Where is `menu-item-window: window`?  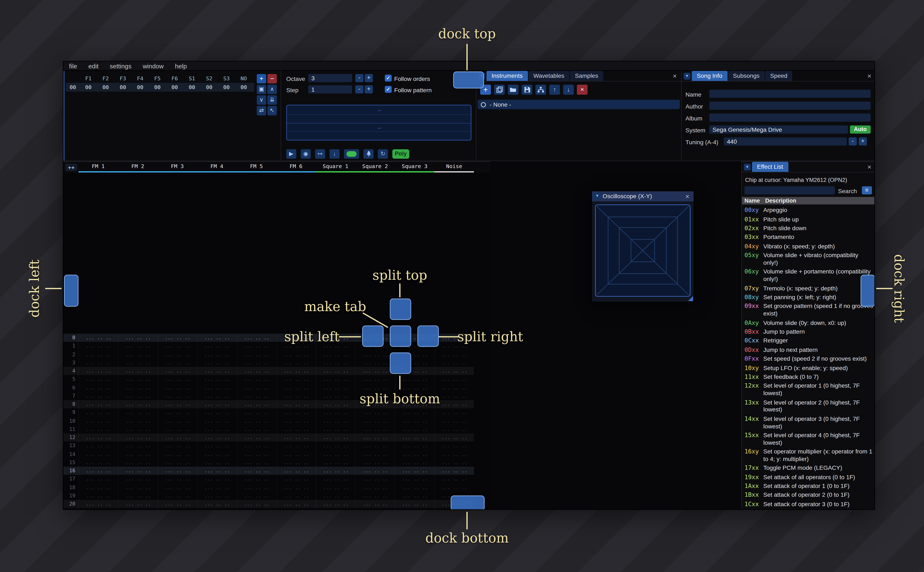 menu-item-window: window is located at coordinates (153, 66).